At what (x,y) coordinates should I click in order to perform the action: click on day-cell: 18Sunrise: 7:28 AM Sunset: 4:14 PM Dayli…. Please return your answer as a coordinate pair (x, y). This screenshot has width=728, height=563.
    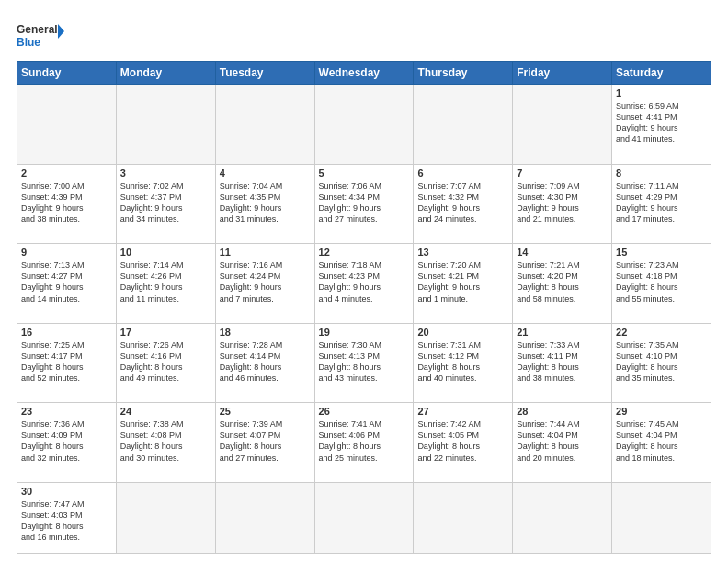
    Looking at the image, I should click on (265, 362).